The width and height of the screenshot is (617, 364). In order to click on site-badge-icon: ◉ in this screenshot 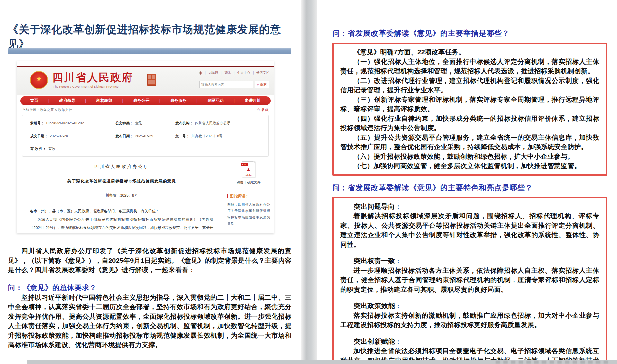, I will do `click(200, 73)`.